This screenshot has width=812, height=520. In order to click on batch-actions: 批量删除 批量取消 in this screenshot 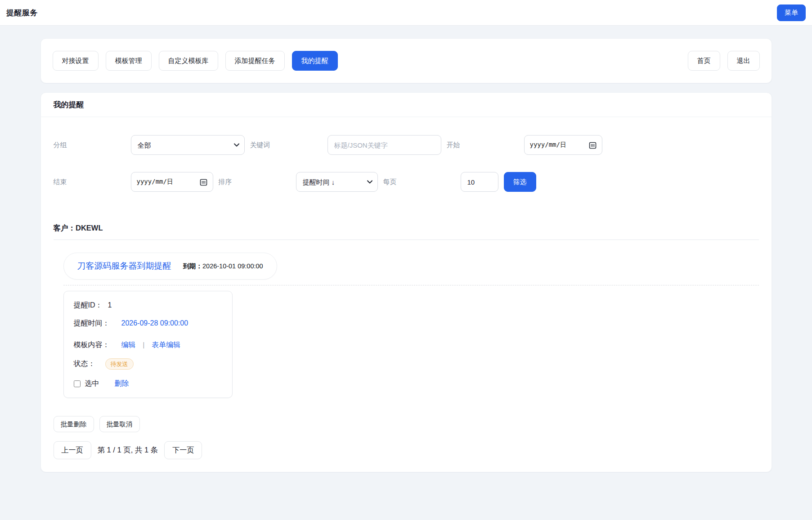, I will do `click(406, 424)`.